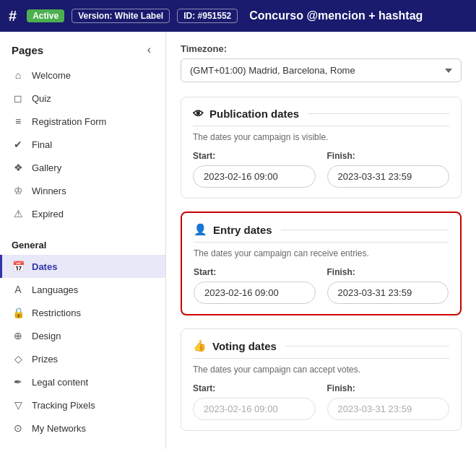 Image resolution: width=476 pixels, height=449 pixels. Describe the element at coordinates (59, 429) in the screenshot. I see `sidebar-item-label: My Networks` at that location.